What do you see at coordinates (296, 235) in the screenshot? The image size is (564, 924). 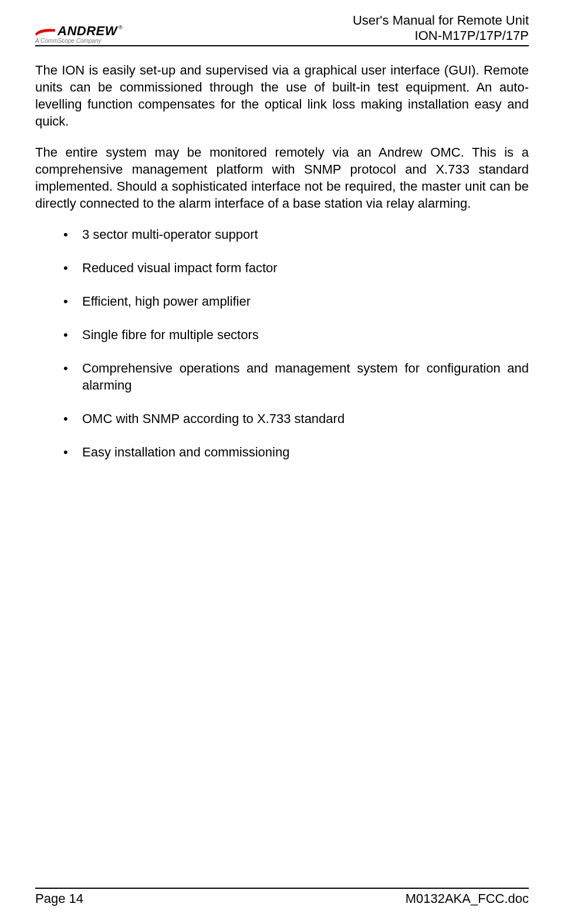 I see `list-item: 3 sector multi-operator support` at bounding box center [296, 235].